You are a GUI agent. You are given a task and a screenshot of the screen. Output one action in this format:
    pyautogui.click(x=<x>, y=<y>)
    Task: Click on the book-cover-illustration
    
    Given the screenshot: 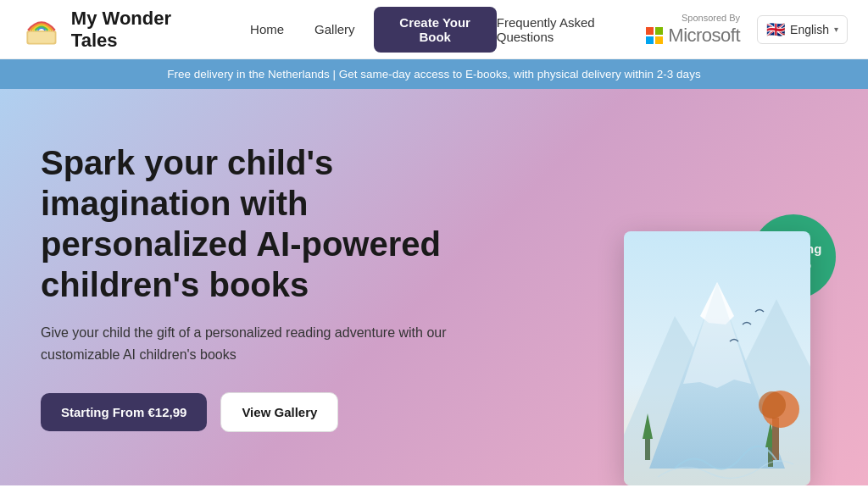 What is the action you would take?
    pyautogui.click(x=717, y=358)
    